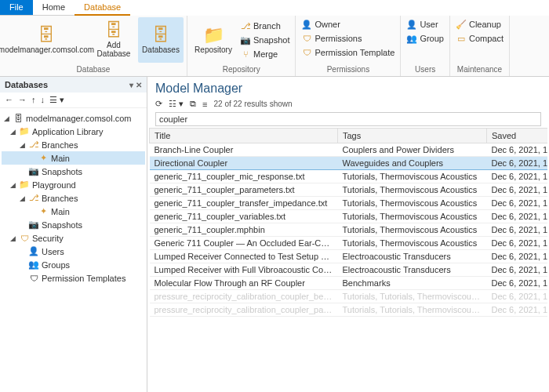 Image resolution: width=549 pixels, height=392 pixels. I want to click on connection-button: 🗄 modelmanager.comsol.com, so click(46, 40).